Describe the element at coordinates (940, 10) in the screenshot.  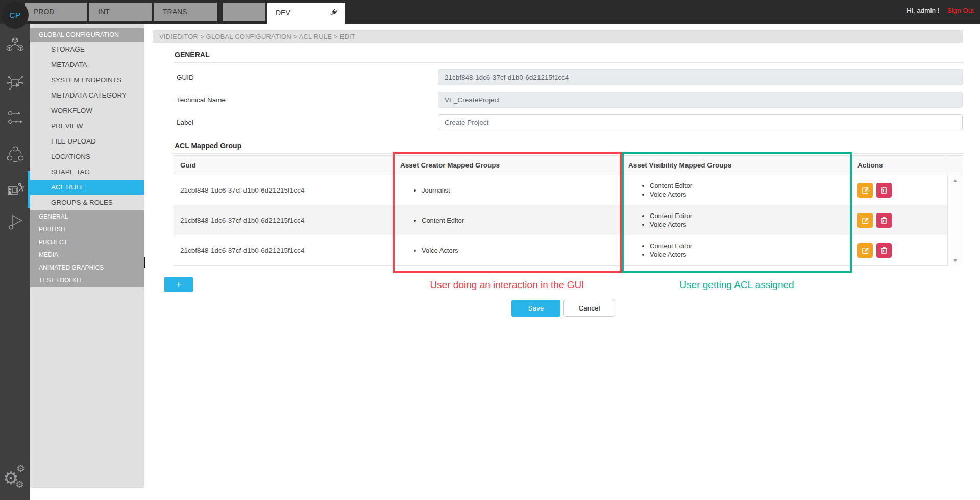
I see `user-area: Hi, admin ! Sign Out` at that location.